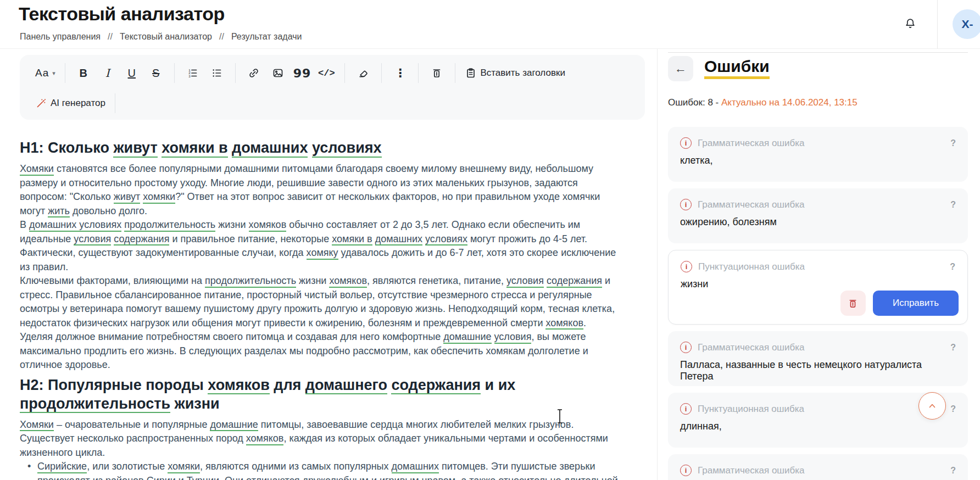 The height and width of the screenshot is (480, 980). What do you see at coordinates (853, 303) in the screenshot?
I see `delete-error-button` at bounding box center [853, 303].